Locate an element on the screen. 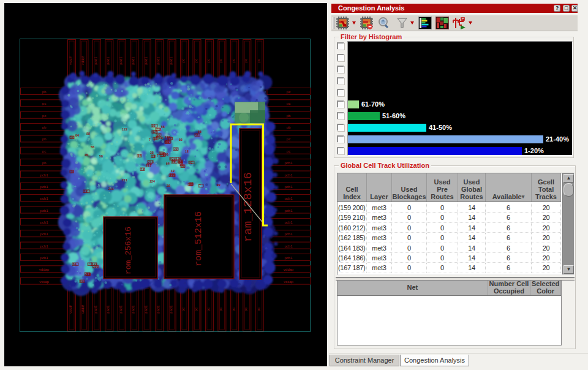  svg-text: ram_128x16 is located at coordinates (248, 207).